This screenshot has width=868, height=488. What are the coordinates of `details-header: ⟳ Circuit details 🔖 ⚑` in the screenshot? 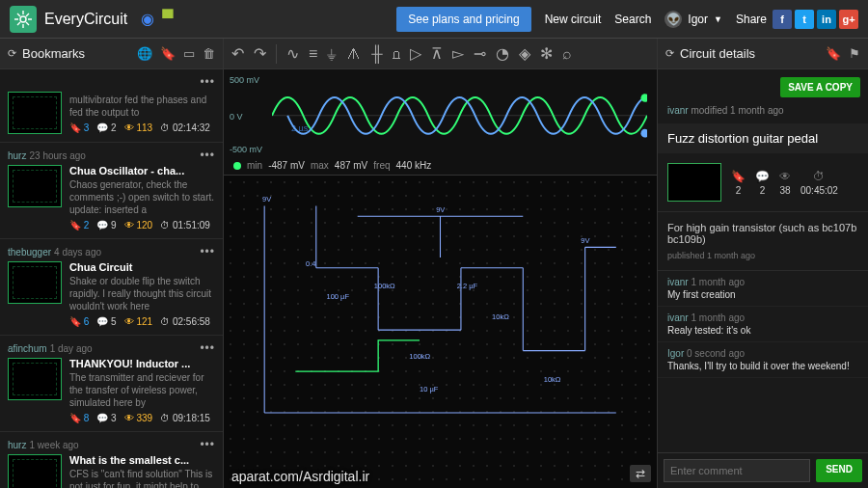 It's located at (763, 54).